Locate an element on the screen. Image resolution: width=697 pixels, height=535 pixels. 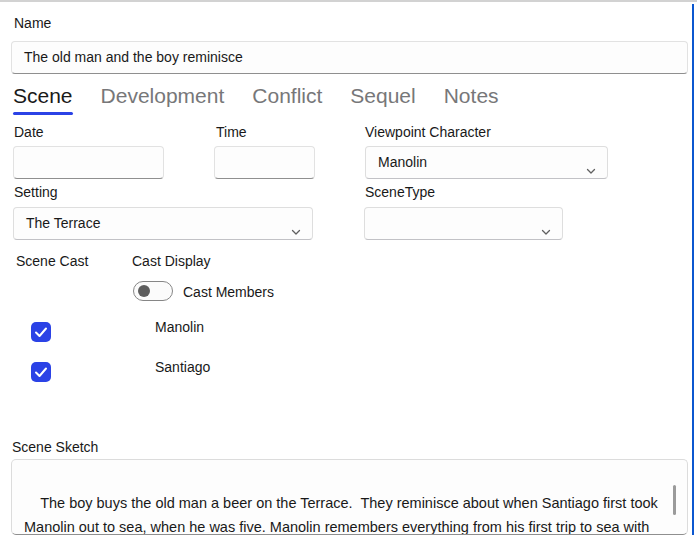
scrollbar-thumb is located at coordinates (674, 500).